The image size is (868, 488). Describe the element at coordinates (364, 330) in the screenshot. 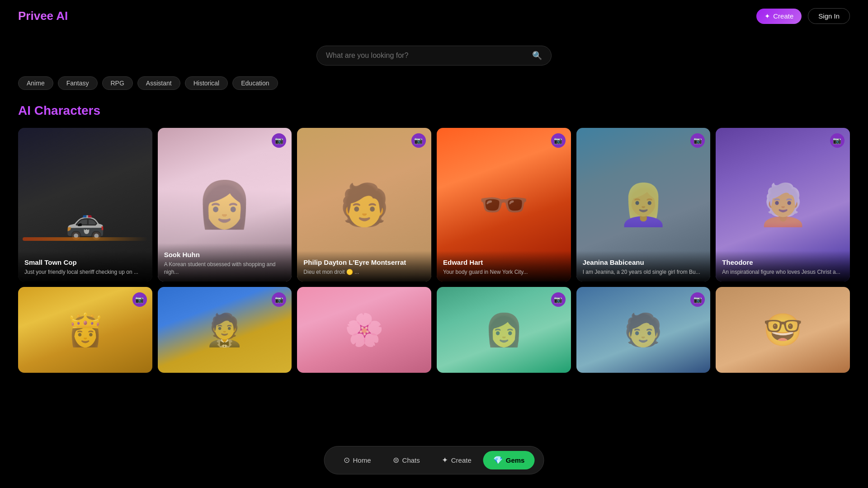

I see `character-card-sakura-girl: 🌸` at that location.